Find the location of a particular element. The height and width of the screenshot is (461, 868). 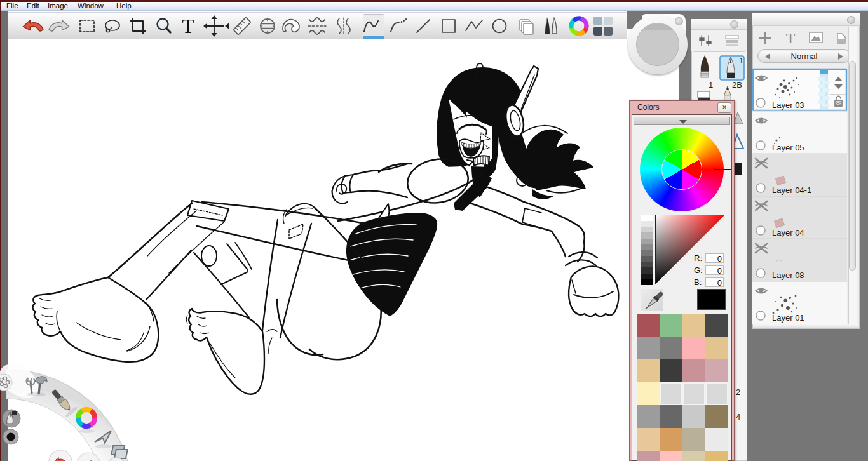

svg-text: Layer 05 is located at coordinates (788, 147).